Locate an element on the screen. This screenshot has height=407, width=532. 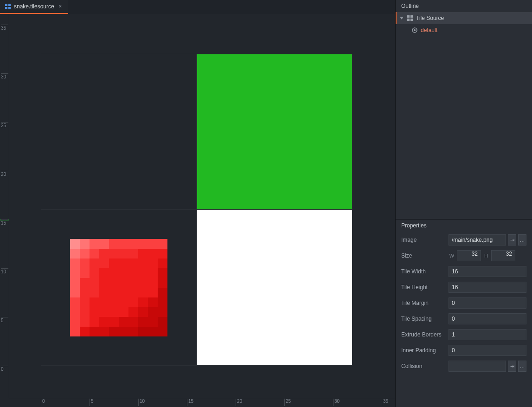
tile-width-field is located at coordinates (487, 271).